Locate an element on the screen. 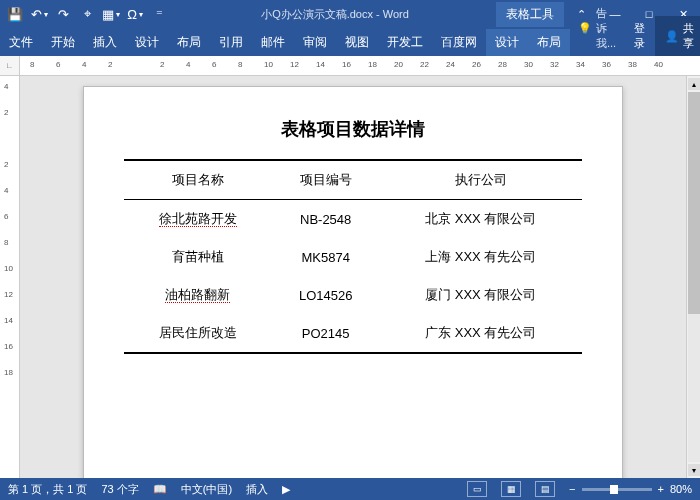 Image resolution: width=700 pixels, height=500 pixels. tell-me-search: 💡 告诉我... is located at coordinates (597, 28).